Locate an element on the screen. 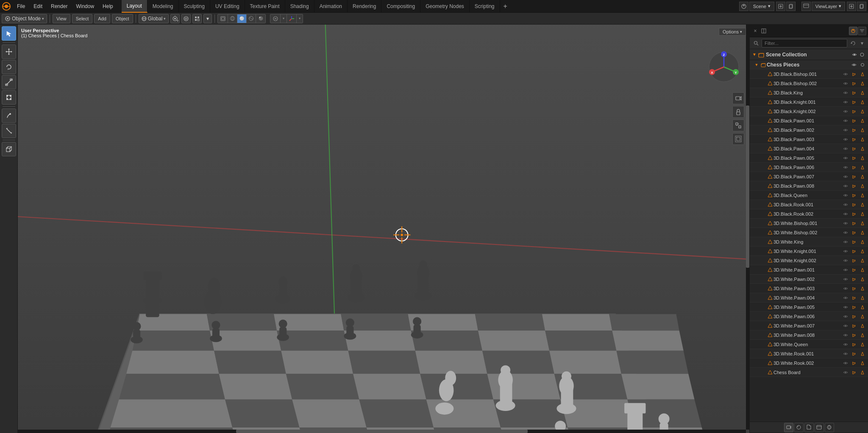 The image size is (868, 433). frame-selected-btn is located at coordinates (738, 125).